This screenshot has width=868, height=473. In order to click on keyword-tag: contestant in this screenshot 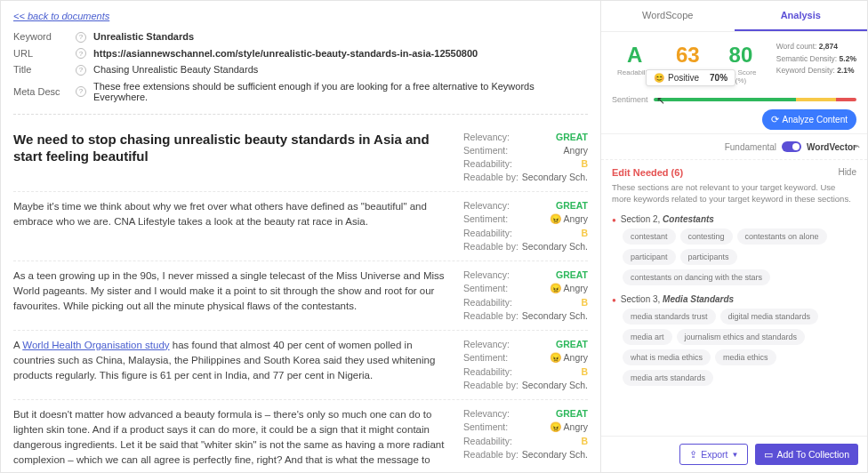, I will do `click(649, 236)`.